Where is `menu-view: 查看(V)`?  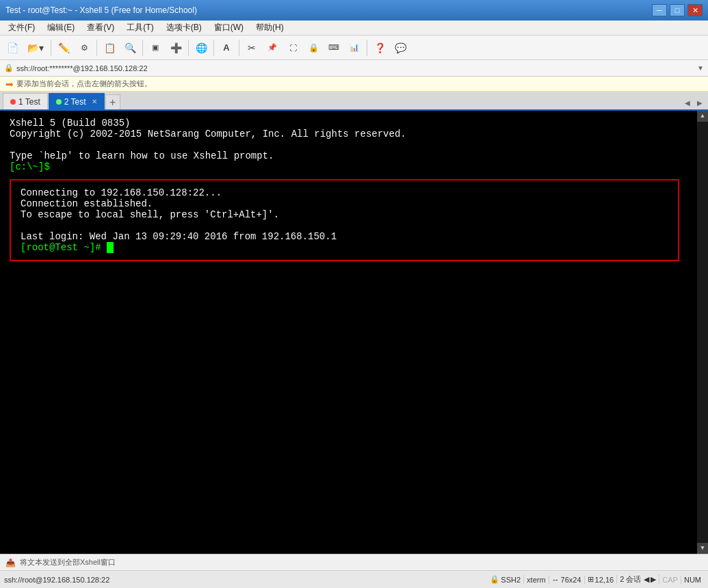 menu-view: 查看(V) is located at coordinates (101, 27).